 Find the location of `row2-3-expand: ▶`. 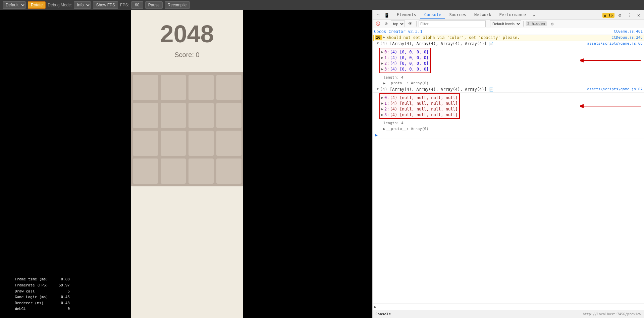

row2-3-expand: ▶ is located at coordinates (382, 115).